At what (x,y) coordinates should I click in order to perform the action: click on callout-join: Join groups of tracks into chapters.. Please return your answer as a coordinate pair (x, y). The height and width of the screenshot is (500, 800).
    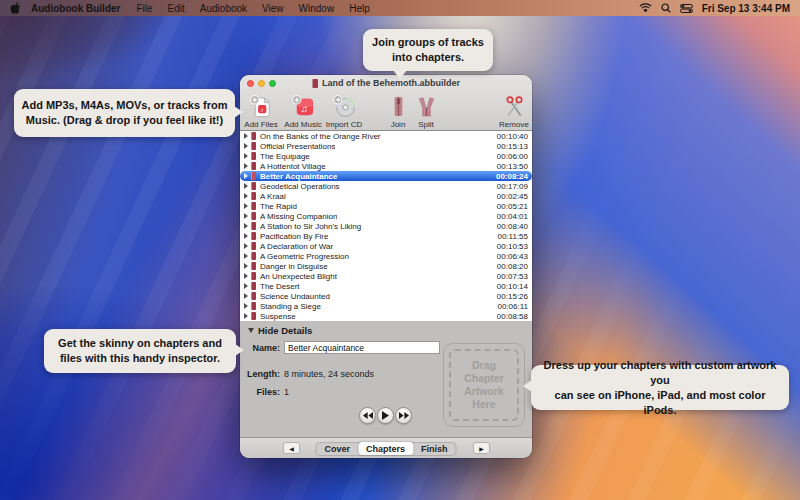
    Looking at the image, I should click on (428, 50).